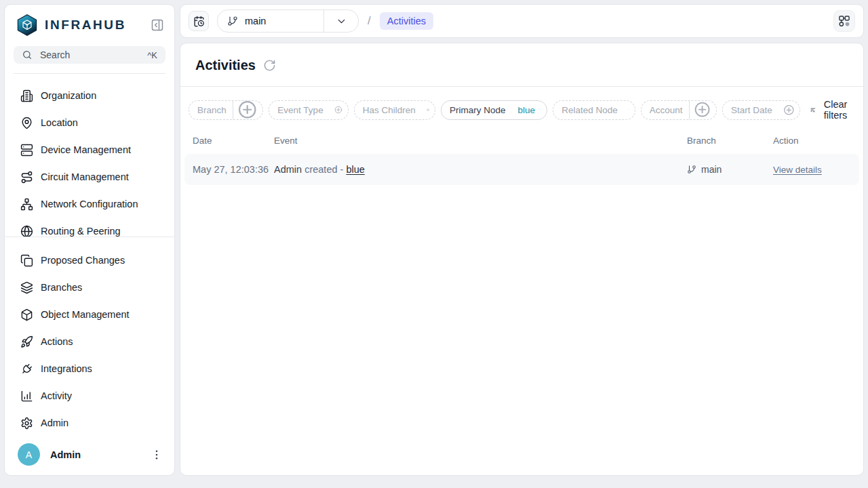 The width and height of the screenshot is (868, 488). Describe the element at coordinates (157, 25) in the screenshot. I see `panel-collapse-icon` at that location.